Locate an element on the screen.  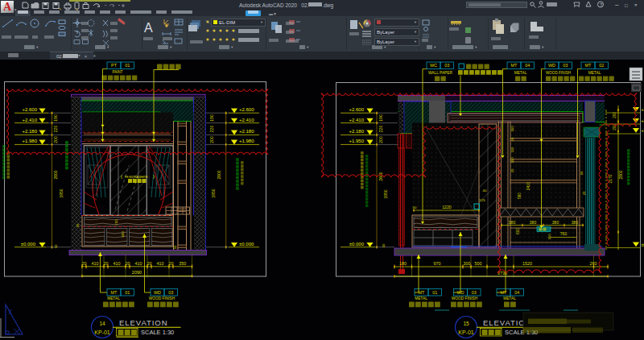
svg-text: 125 is located at coordinates (482, 200).